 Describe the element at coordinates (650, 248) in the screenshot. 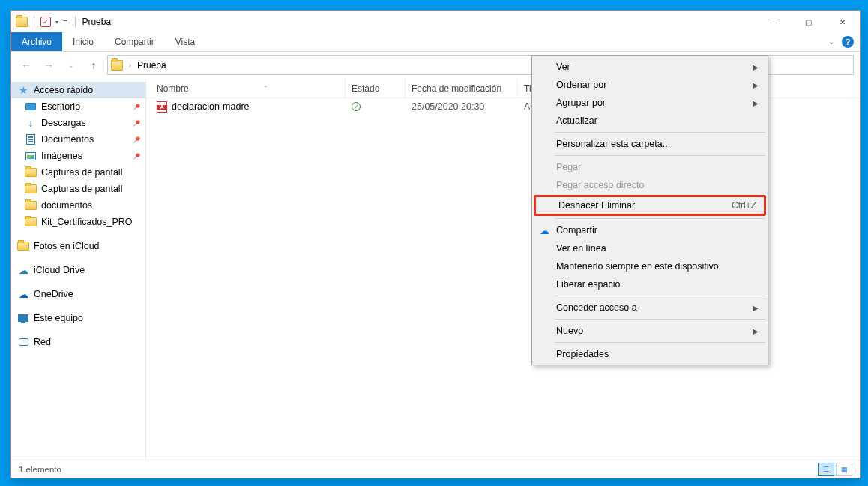

I see `cm-view-online: Ver en línea` at that location.